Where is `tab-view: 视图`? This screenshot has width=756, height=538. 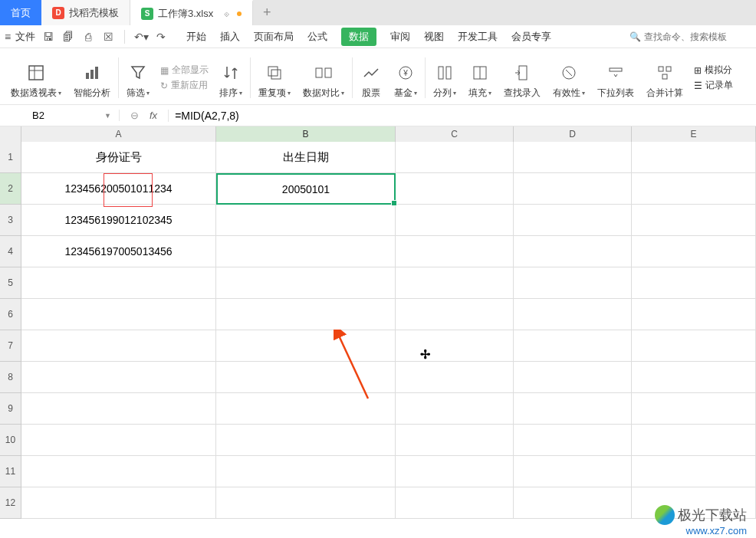 tab-view: 视图 is located at coordinates (434, 37).